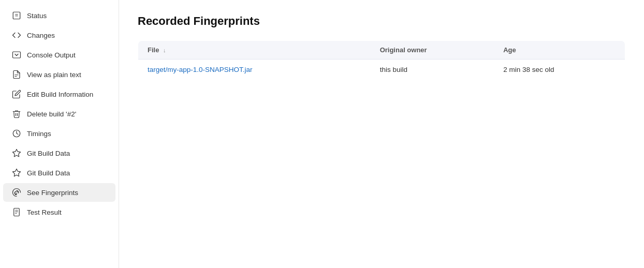 The image size is (644, 268). I want to click on age-cell: 2 min 38 sec old, so click(559, 70).